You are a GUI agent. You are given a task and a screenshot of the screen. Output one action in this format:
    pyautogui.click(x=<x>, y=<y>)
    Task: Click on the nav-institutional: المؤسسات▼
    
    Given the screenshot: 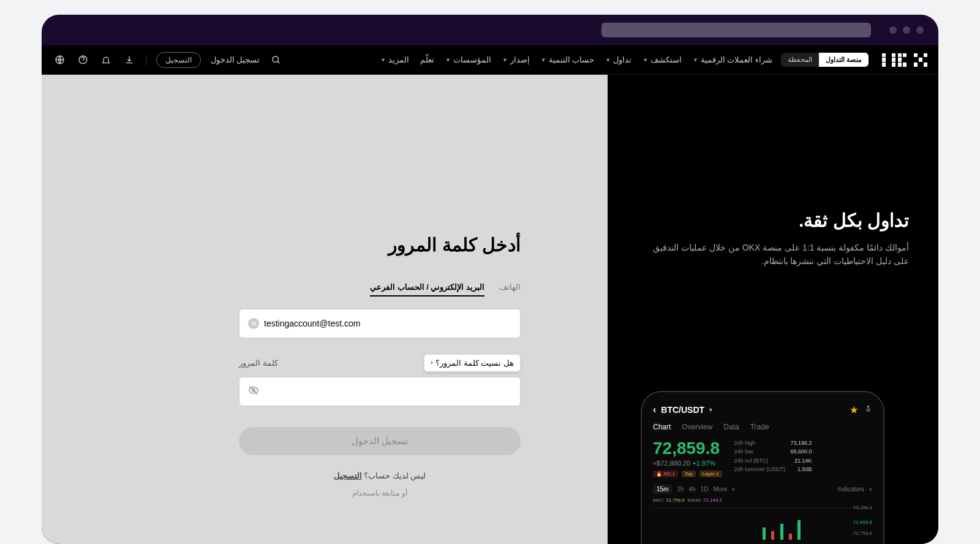 What is the action you would take?
    pyautogui.click(x=468, y=60)
    